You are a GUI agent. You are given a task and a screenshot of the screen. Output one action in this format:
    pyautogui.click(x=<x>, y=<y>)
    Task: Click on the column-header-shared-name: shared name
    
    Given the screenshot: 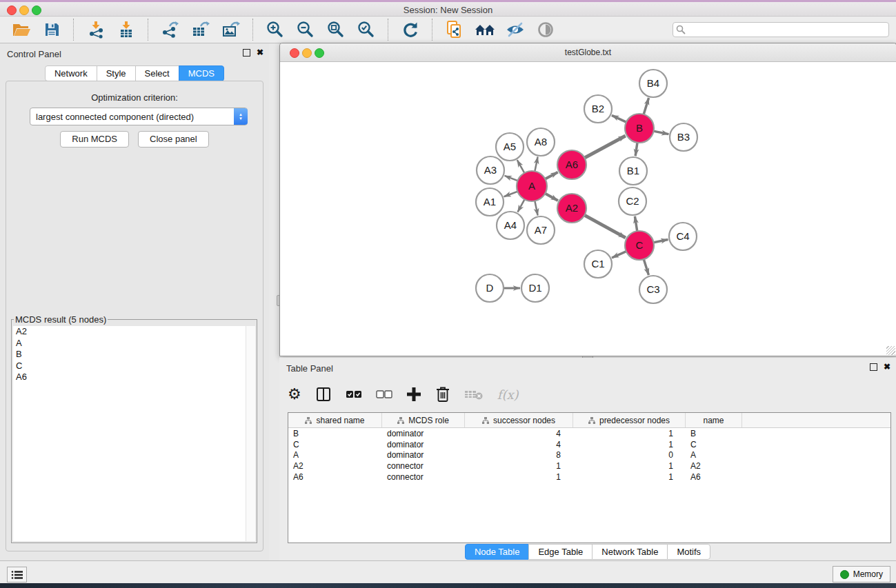 What is the action you would take?
    pyautogui.click(x=335, y=420)
    